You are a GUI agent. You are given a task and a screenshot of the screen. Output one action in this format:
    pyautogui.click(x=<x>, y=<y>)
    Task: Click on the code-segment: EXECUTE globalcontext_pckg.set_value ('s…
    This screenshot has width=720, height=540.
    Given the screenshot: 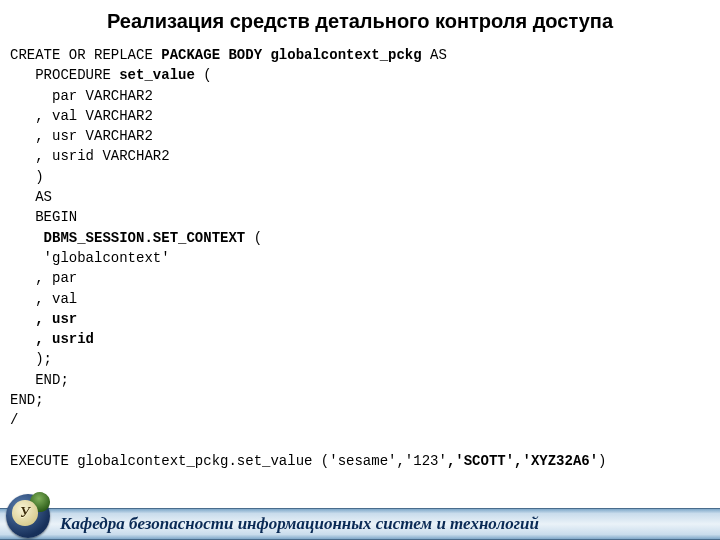 What is the action you would take?
    pyautogui.click(x=228, y=461)
    